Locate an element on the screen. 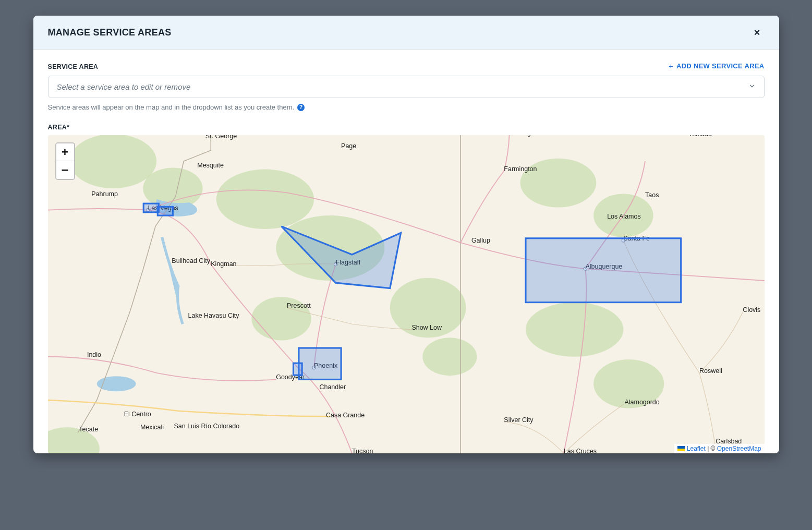  add-new-service-area-text: ADD NEW SERVICE AREA is located at coordinates (721, 66).